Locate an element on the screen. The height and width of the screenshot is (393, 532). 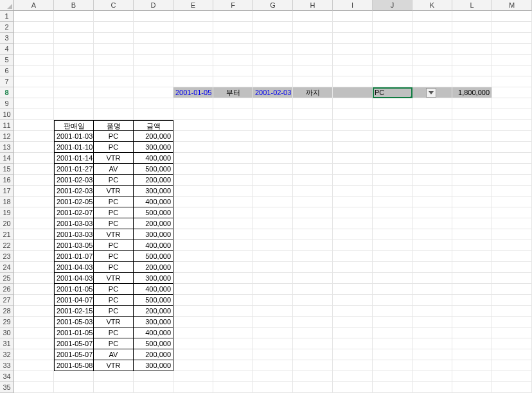
col-header-B: B is located at coordinates (74, 5).